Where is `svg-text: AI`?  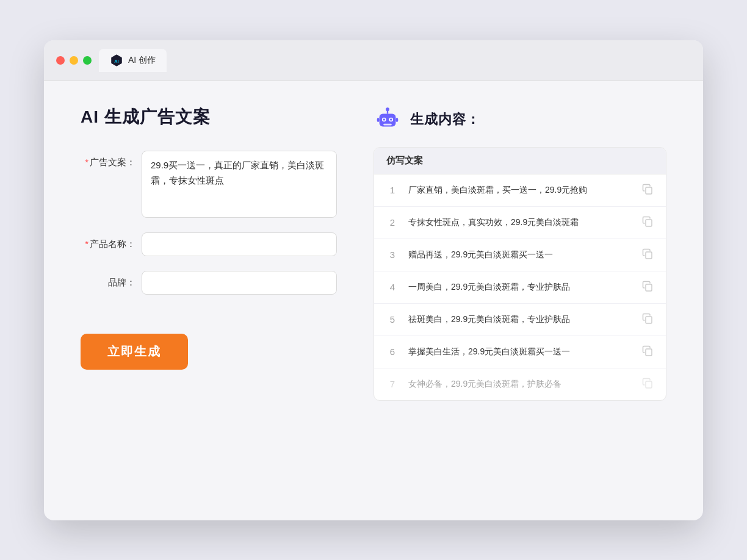 svg-text: AI is located at coordinates (116, 61).